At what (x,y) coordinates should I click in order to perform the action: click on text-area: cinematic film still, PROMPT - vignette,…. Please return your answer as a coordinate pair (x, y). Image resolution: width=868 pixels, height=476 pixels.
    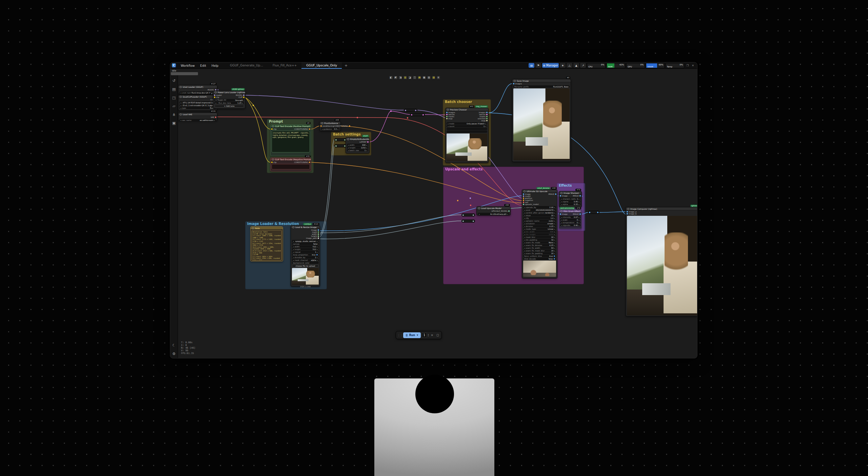
    Looking at the image, I should click on (291, 142).